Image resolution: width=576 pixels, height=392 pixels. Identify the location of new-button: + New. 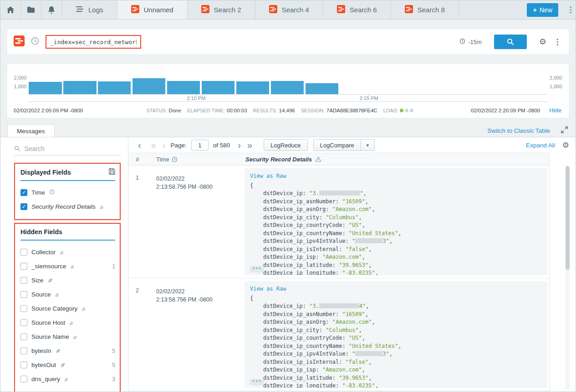
(543, 10).